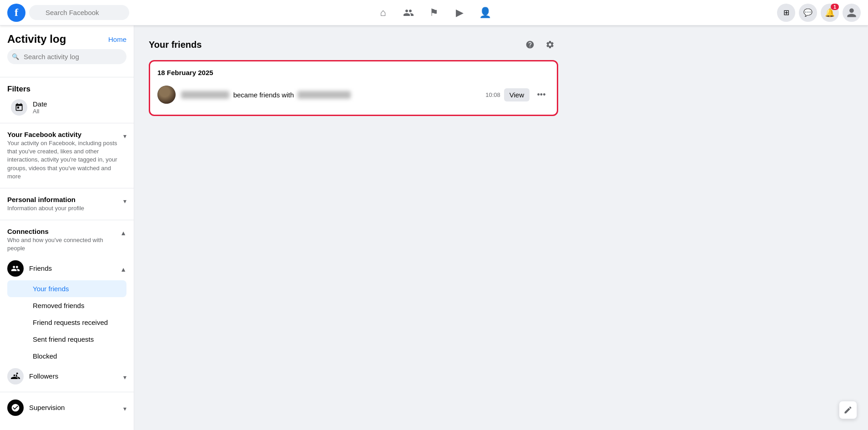 The height and width of the screenshot is (430, 868). What do you see at coordinates (44, 376) in the screenshot?
I see `followers-label: Followers` at bounding box center [44, 376].